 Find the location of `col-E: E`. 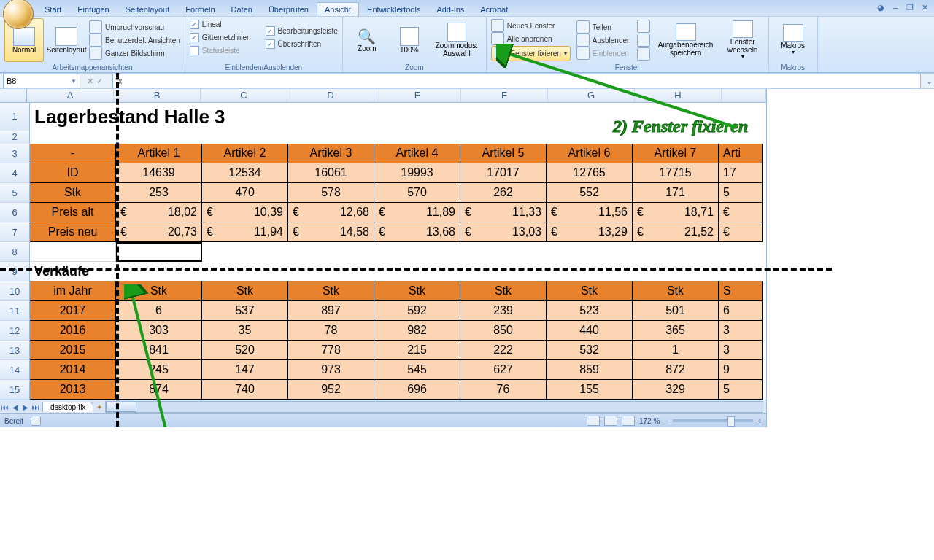

col-E: E is located at coordinates (417, 96).